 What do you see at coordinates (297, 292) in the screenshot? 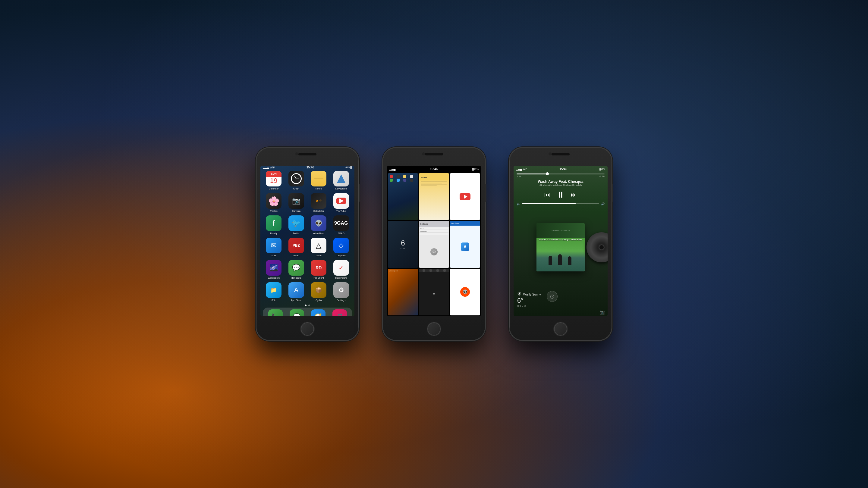
I see `app-icon-appstore: A App Store` at bounding box center [297, 292].